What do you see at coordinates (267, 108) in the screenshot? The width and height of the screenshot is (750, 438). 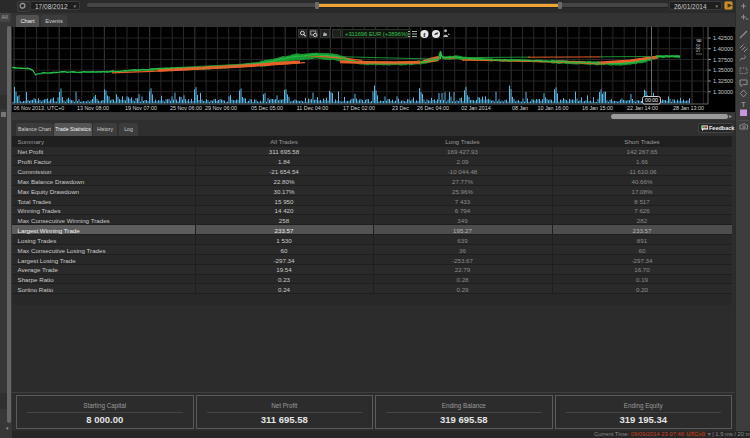 I see `svg-text: 05 Dec 05:00` at bounding box center [267, 108].